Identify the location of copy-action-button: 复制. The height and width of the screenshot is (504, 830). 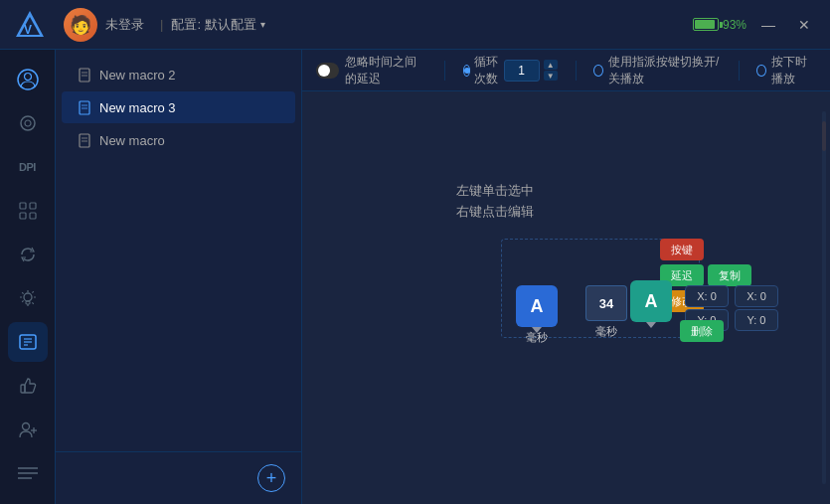
(730, 275).